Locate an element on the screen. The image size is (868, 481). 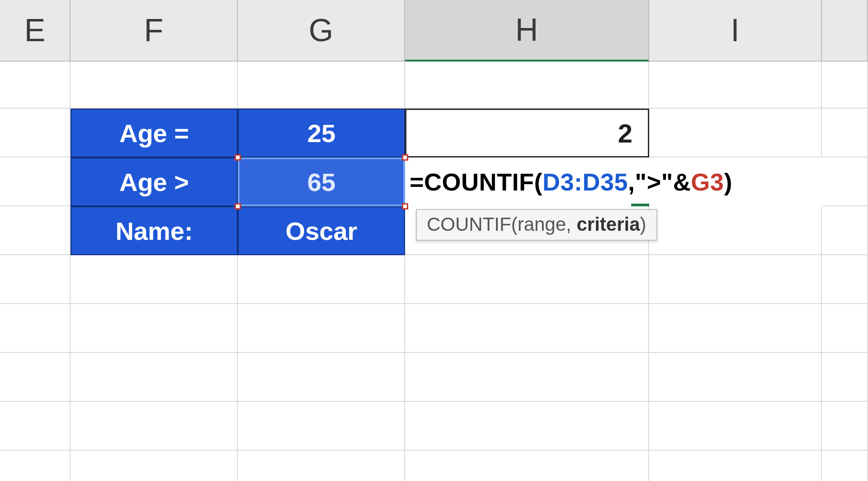
cell-f2-label-age-eq: Age = is located at coordinates (154, 133).